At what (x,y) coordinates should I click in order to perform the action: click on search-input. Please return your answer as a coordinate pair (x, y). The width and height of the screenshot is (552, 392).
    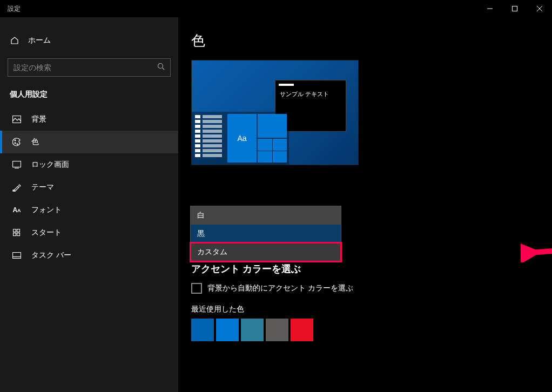
    Looking at the image, I should click on (85, 67).